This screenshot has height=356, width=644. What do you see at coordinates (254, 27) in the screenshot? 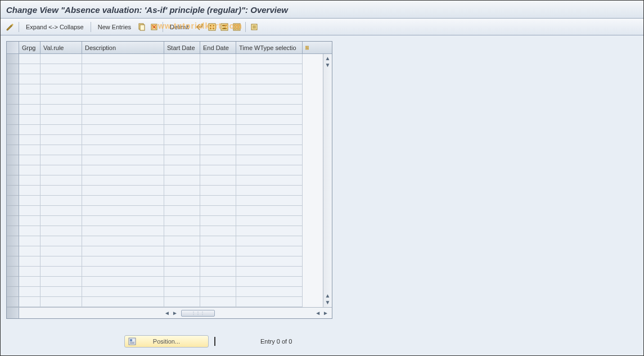
I see `print-icon` at bounding box center [254, 27].